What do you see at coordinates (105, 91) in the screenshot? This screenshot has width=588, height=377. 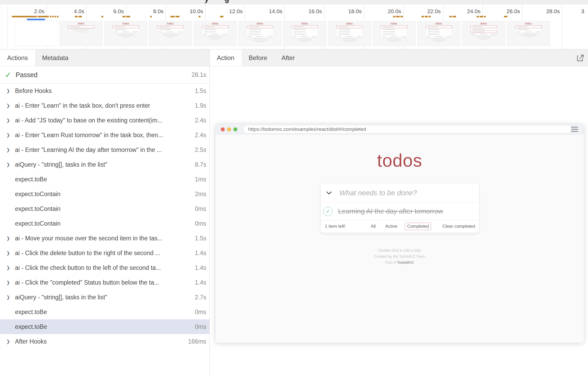 I see `action-row: ❯Before Hooks1.5s` at bounding box center [105, 91].